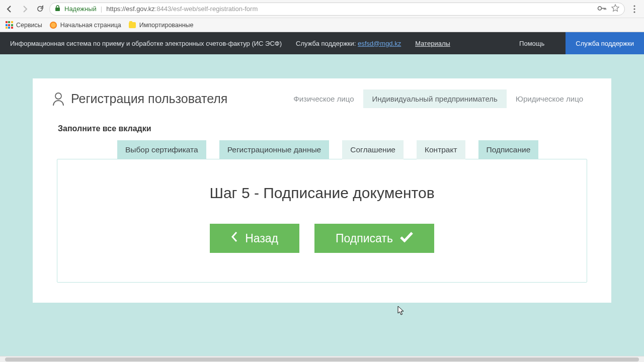  I want to click on apps-bookmark: Сервисы, so click(24, 25).